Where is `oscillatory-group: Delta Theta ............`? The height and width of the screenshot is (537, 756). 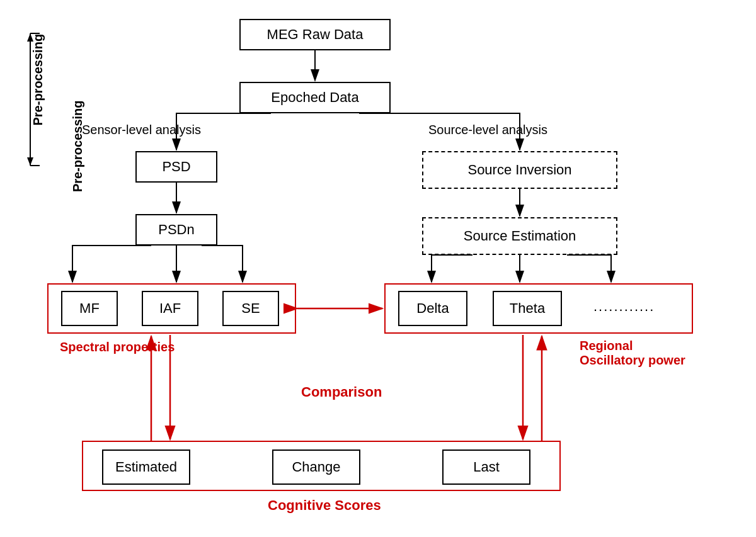 oscillatory-group: Delta Theta ............ is located at coordinates (539, 308).